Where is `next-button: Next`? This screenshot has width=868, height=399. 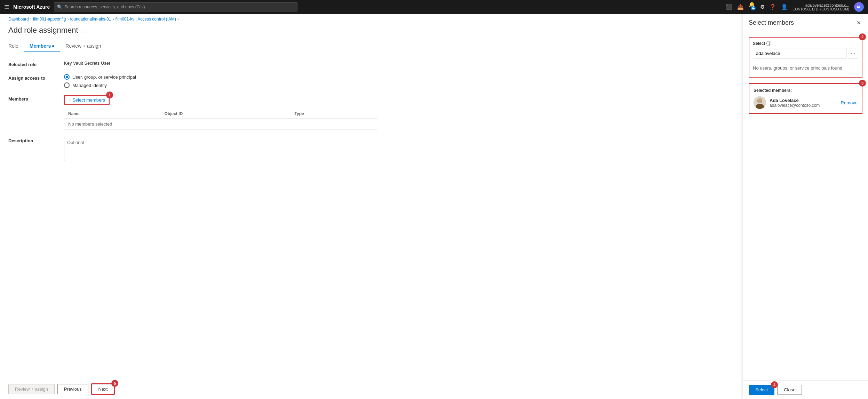 next-button: Next is located at coordinates (103, 389).